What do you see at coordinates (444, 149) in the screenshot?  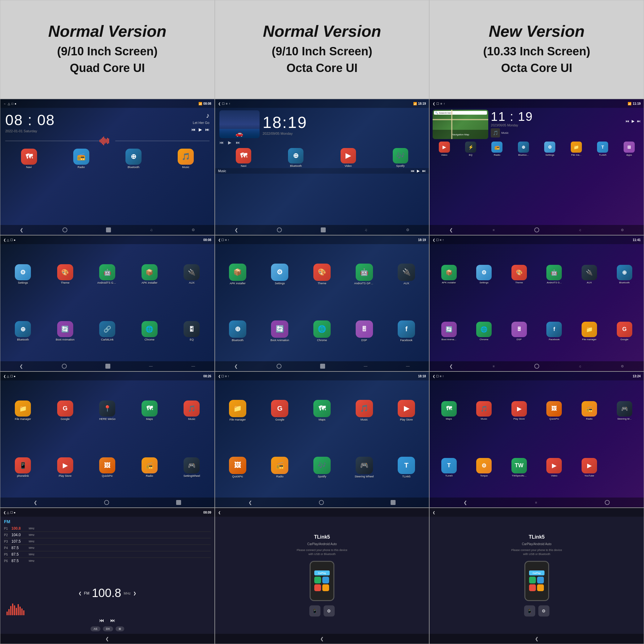 I see `app-video-r1c3: ▶ Video` at bounding box center [444, 149].